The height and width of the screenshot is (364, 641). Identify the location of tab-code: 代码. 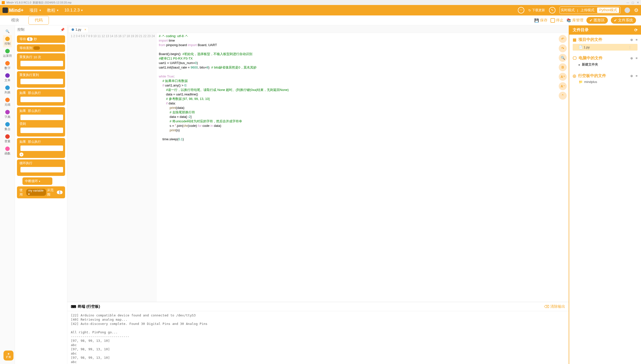
(39, 20).